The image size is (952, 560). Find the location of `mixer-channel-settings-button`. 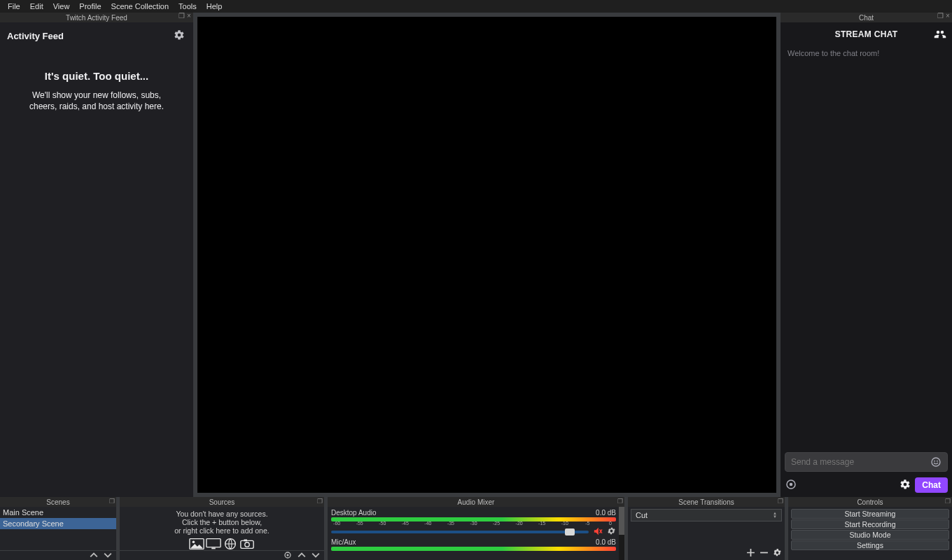

mixer-channel-settings-button is located at coordinates (612, 532).